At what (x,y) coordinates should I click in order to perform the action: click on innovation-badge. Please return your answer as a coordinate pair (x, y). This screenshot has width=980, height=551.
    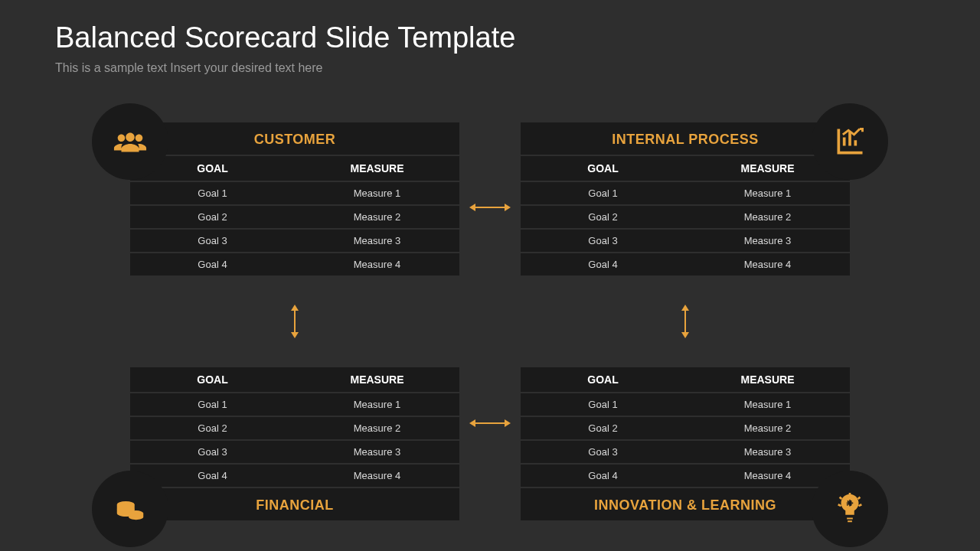
    Looking at the image, I should click on (850, 509).